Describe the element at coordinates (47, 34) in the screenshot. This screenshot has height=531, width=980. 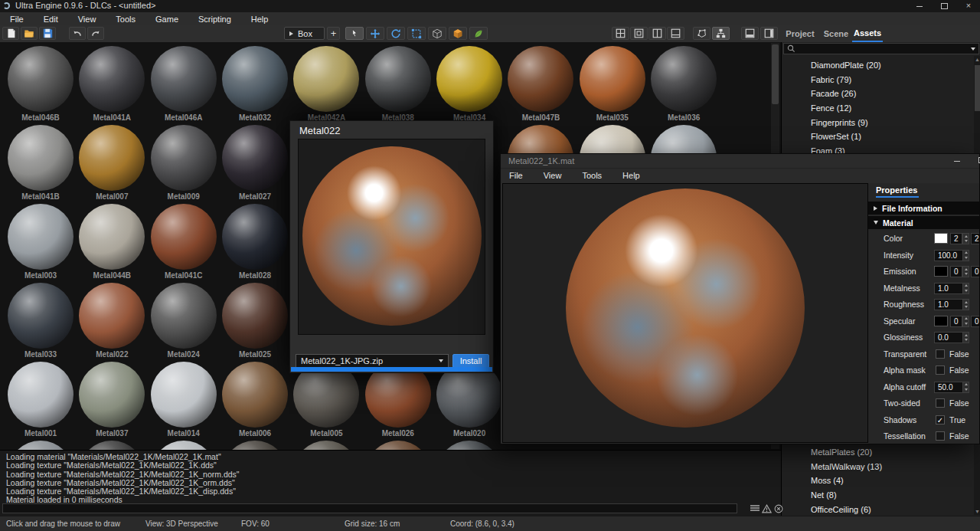
I see `save-button` at that location.